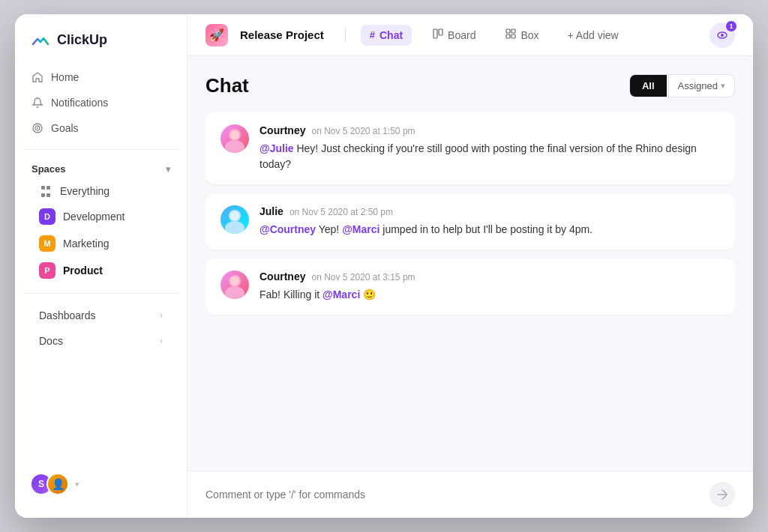  I want to click on tab-board-label: Board, so click(462, 35).